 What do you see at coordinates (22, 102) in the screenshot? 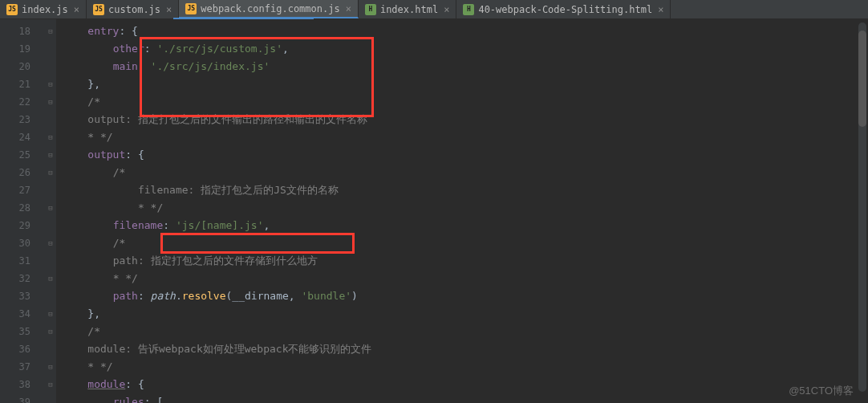
I see `line-number: 22` at bounding box center [22, 102].